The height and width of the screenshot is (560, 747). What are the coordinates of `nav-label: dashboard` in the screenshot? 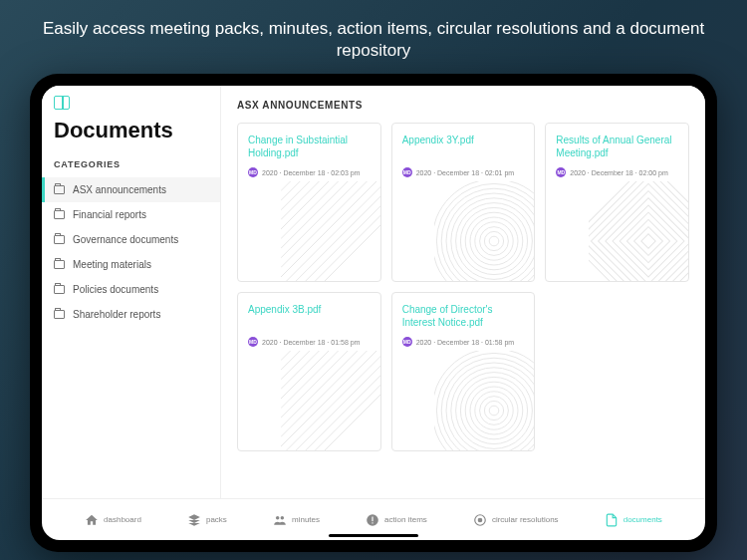 It's located at (123, 520).